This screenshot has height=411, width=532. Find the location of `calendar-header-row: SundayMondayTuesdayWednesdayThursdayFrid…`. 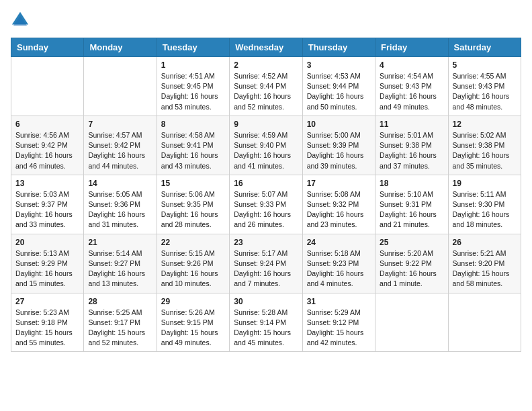

calendar-header-row: SundayMondayTuesdayWednesdayThursdayFrid… is located at coordinates (266, 48).